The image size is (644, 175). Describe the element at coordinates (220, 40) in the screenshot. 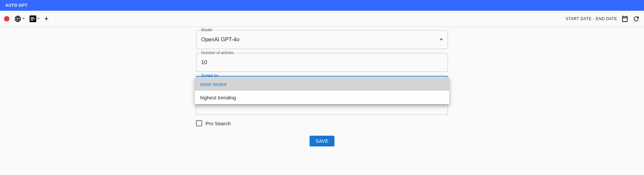

I see `model-value: OpenAI GPT-4o` at that location.